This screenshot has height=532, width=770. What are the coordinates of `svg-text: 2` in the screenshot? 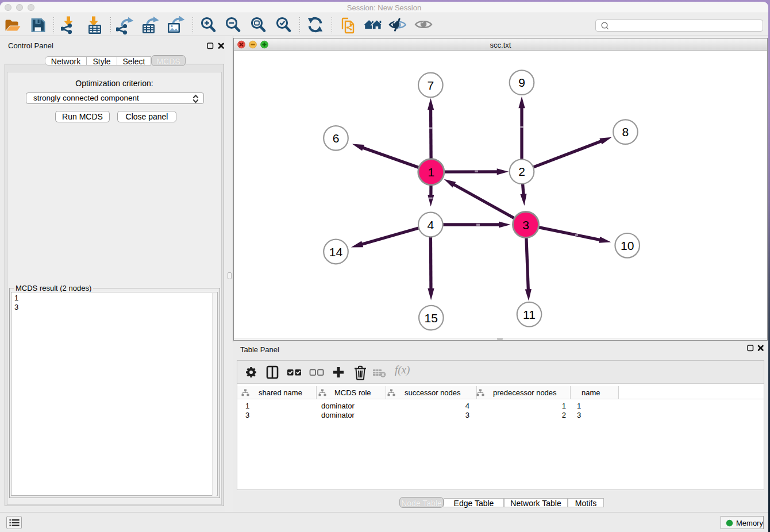 It's located at (522, 171).